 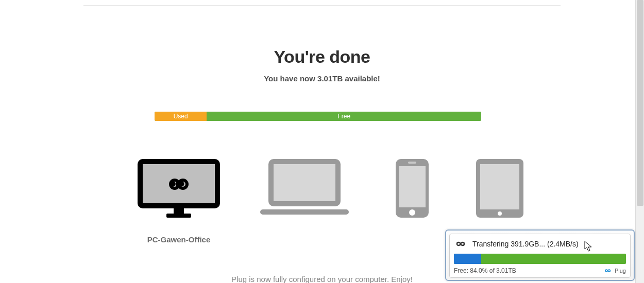 I want to click on transfer-popup: Transfering 391.9GB... (2.4MB/s) Free: 8…, so click(x=540, y=255).